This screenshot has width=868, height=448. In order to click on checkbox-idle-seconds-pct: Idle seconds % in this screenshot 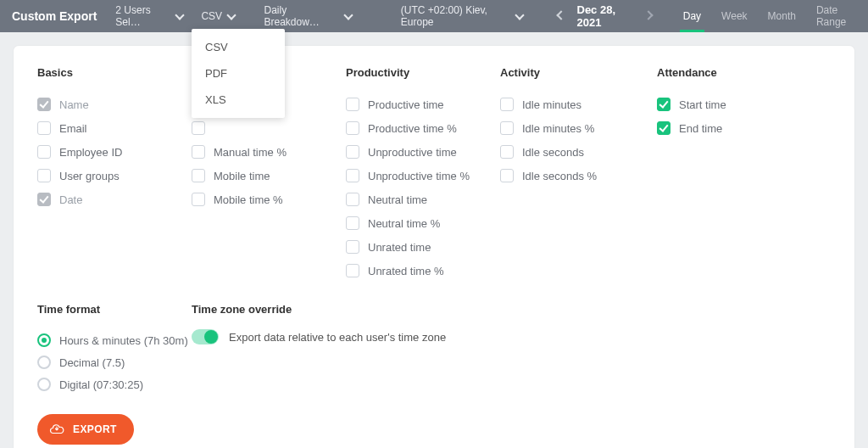, I will do `click(578, 176)`.